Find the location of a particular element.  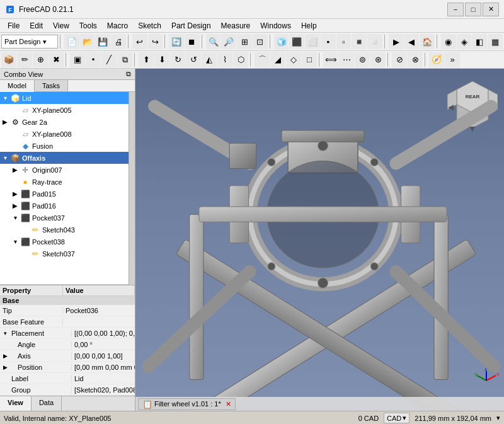

groove-button: ↺ is located at coordinates (193, 60).